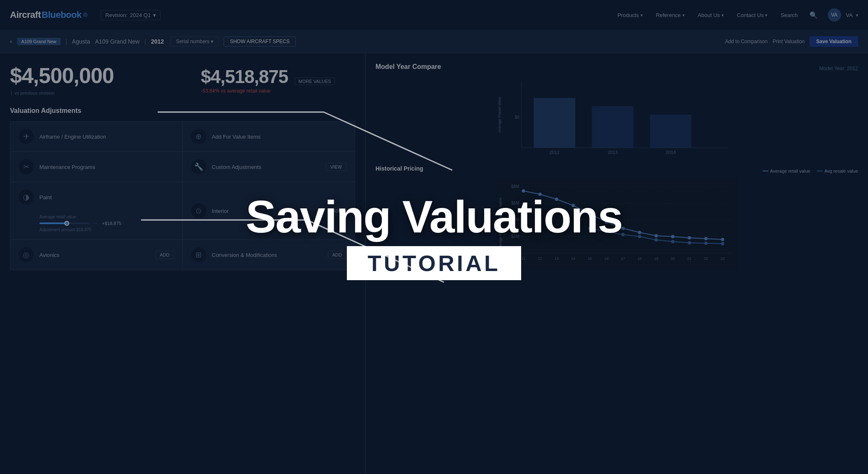 The image size is (868, 474). Describe the element at coordinates (434, 237) in the screenshot. I see `overlay-title-block: Saving Valuations TUTORIAL` at that location.